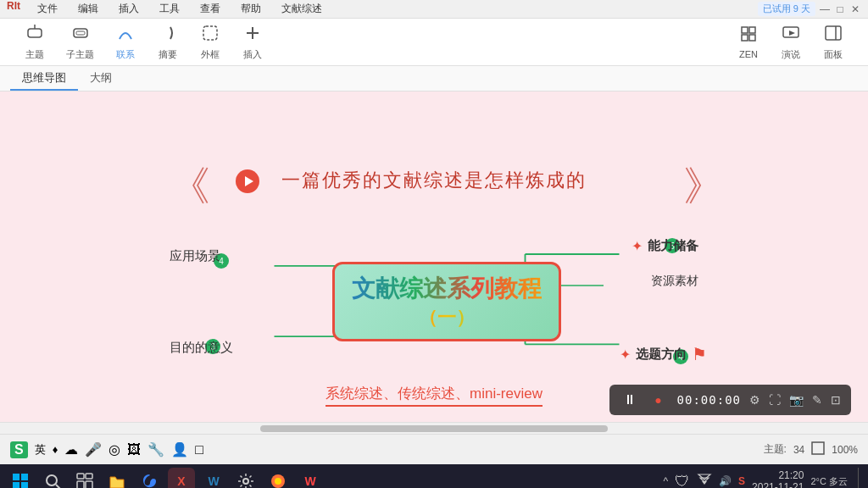 The width and height of the screenshot is (868, 488). What do you see at coordinates (129, 8) in the screenshot?
I see `menu-insert: 插入` at bounding box center [129, 8].